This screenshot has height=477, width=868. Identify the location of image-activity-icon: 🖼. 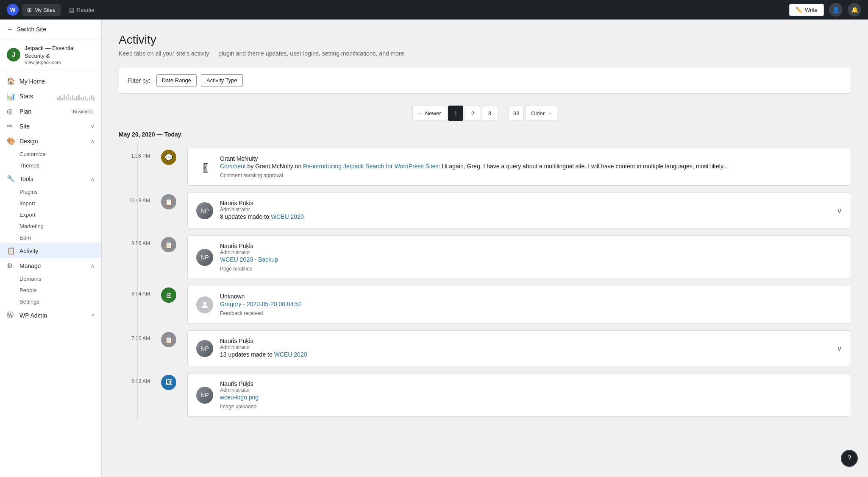
(169, 382).